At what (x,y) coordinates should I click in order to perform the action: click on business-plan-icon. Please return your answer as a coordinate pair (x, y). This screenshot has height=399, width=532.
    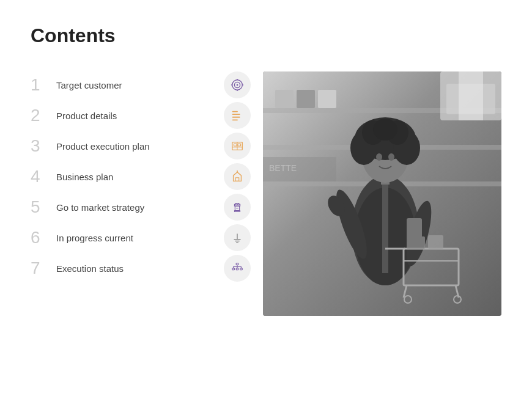
    Looking at the image, I should click on (237, 177).